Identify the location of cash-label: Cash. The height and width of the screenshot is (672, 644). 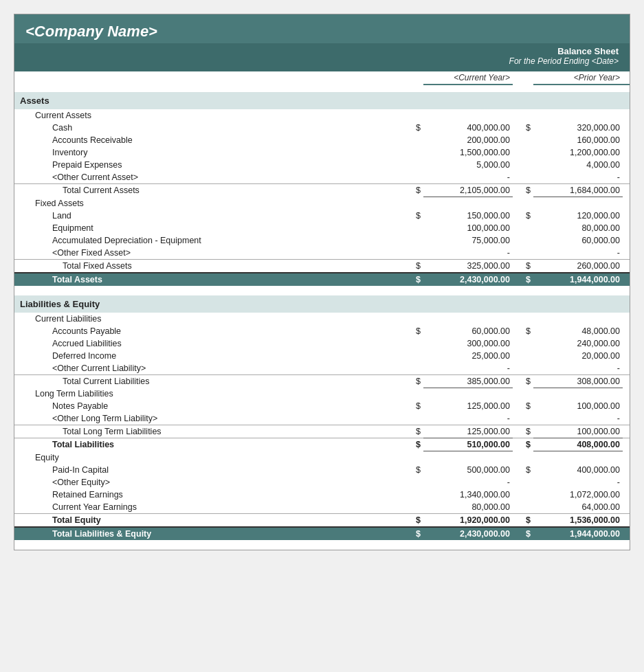
(209, 128).